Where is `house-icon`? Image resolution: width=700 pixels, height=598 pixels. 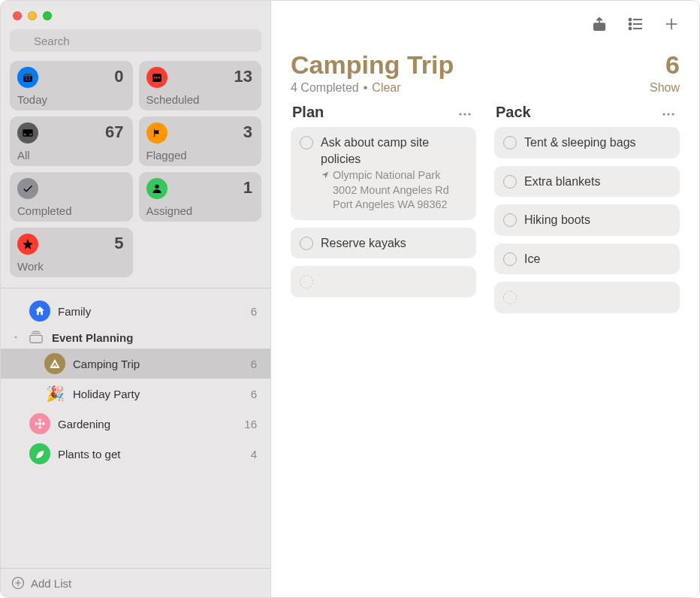 house-icon is located at coordinates (40, 311).